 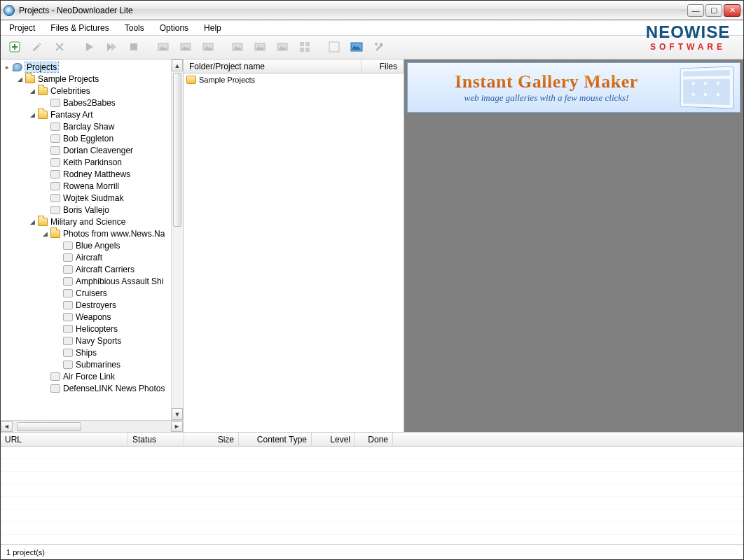 I want to click on tree-vertical-scrollbar: ▲ ▼, so click(x=177, y=239).